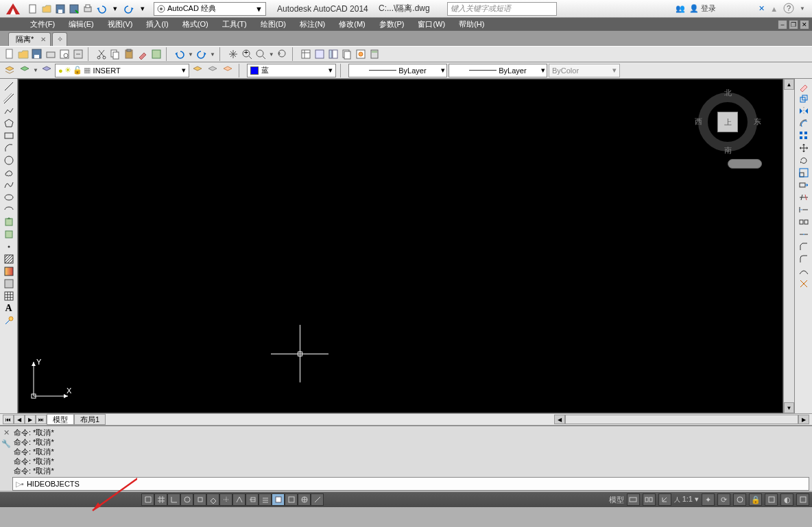 The image size is (812, 527). Describe the element at coordinates (213, 55) in the screenshot. I see `redo-dd: ▼` at that location.